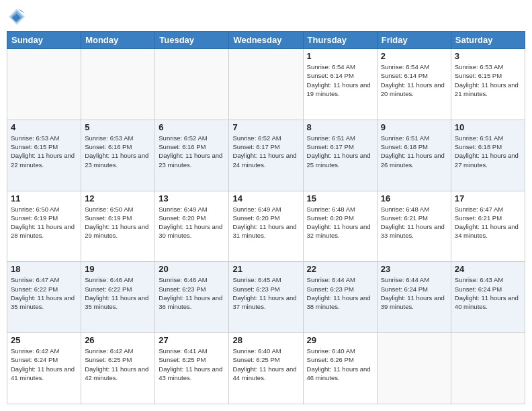  Describe the element at coordinates (488, 128) in the screenshot. I see `day-number: 10` at that location.